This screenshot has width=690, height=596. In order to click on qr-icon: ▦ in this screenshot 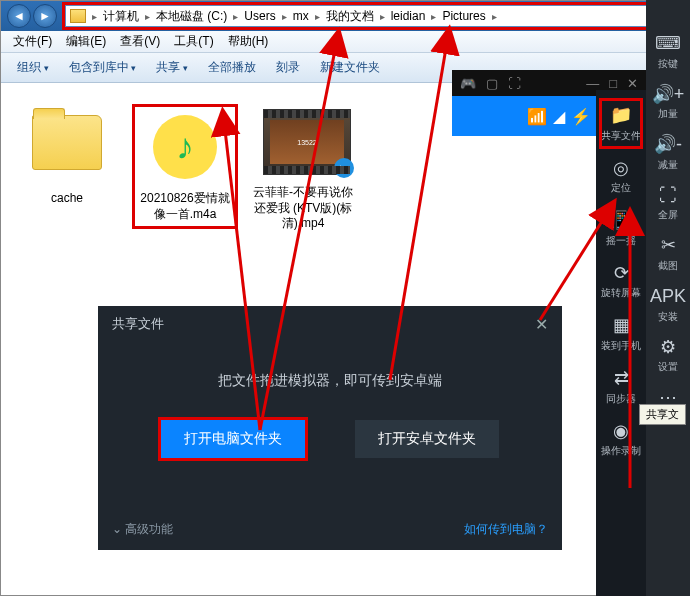, I will do `click(621, 326)`.